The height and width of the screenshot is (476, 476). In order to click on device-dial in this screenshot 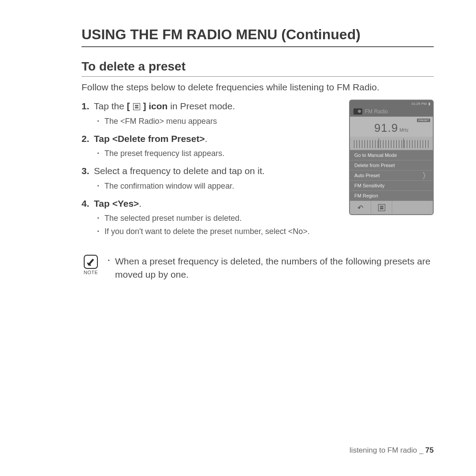, I will do `click(391, 143)`.